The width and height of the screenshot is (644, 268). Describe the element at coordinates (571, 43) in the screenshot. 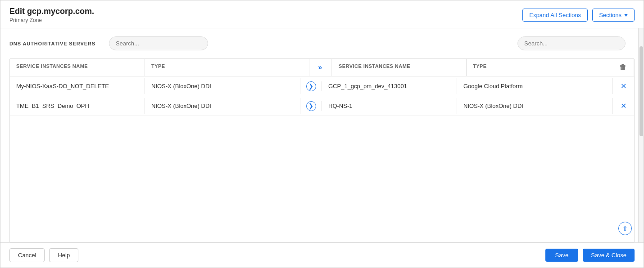

I see `right-search-input` at that location.